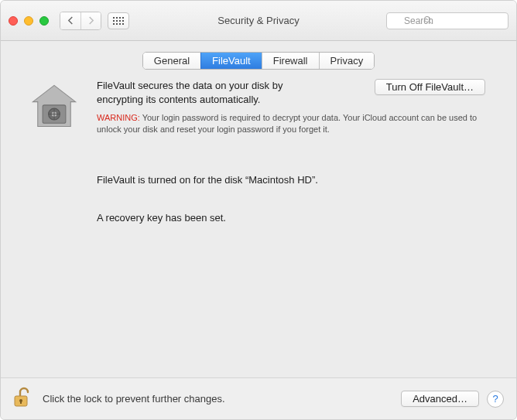 The width and height of the screenshot is (517, 420). What do you see at coordinates (447, 21) in the screenshot?
I see `search-input` at bounding box center [447, 21].